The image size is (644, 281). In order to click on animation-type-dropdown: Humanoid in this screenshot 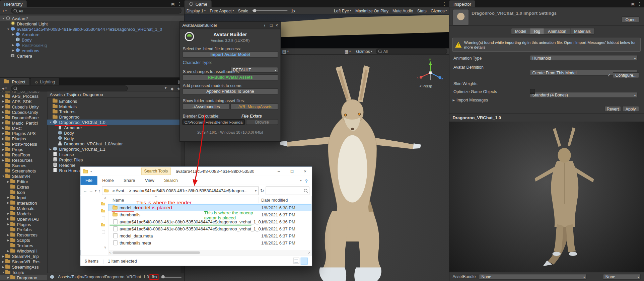, I will do `click(583, 58)`.